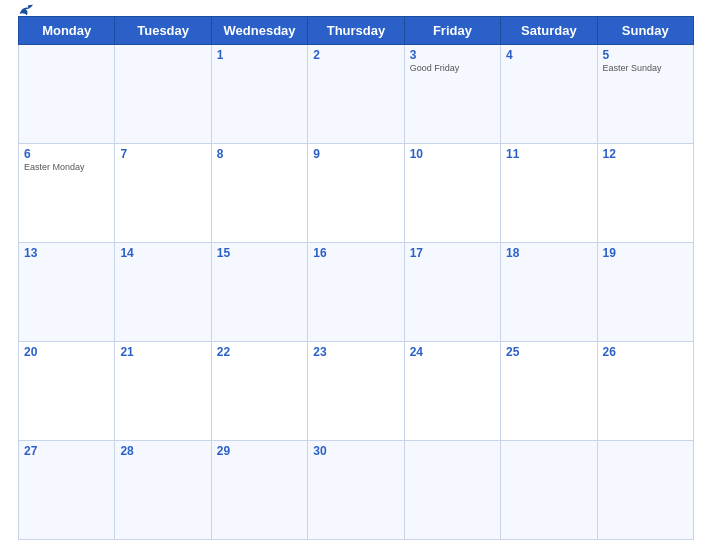 This screenshot has height=550, width=712. Describe the element at coordinates (645, 94) in the screenshot. I see `calendar-cell: 5Easter Sunday` at that location.